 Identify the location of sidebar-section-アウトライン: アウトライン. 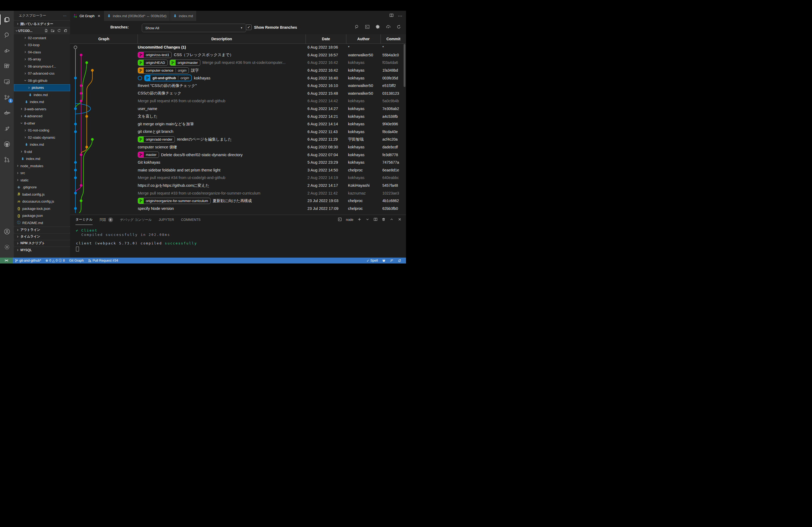
(42, 230).